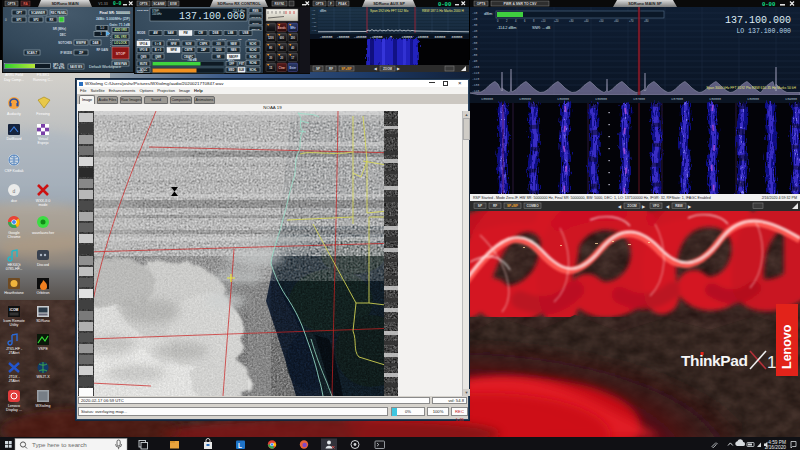 This screenshot has height=450, width=800. What do you see at coordinates (764, 32) in the screenshot?
I see `svg-text: LO 137.100.000` at bounding box center [764, 32].